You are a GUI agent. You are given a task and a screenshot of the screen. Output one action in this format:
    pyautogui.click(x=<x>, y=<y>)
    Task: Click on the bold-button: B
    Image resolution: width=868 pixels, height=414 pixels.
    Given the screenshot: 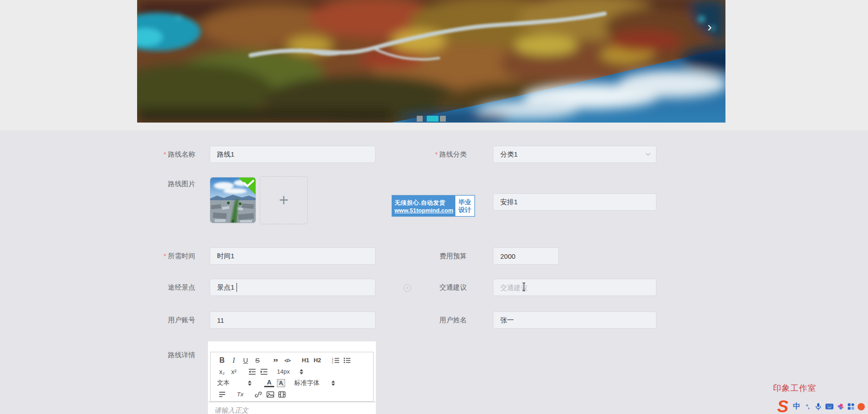 What is the action you would take?
    pyautogui.click(x=222, y=360)
    